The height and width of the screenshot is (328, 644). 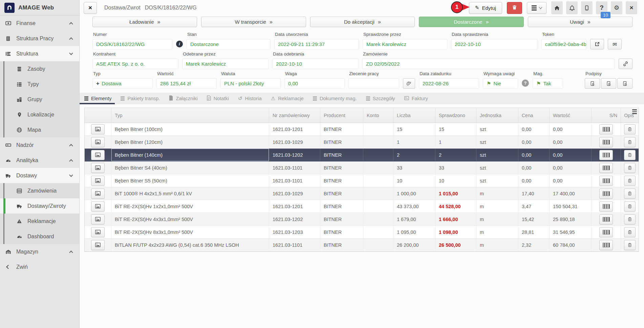 I want to click on sidebar-item-lokalizacje: Lokalizacje, so click(x=40, y=114).